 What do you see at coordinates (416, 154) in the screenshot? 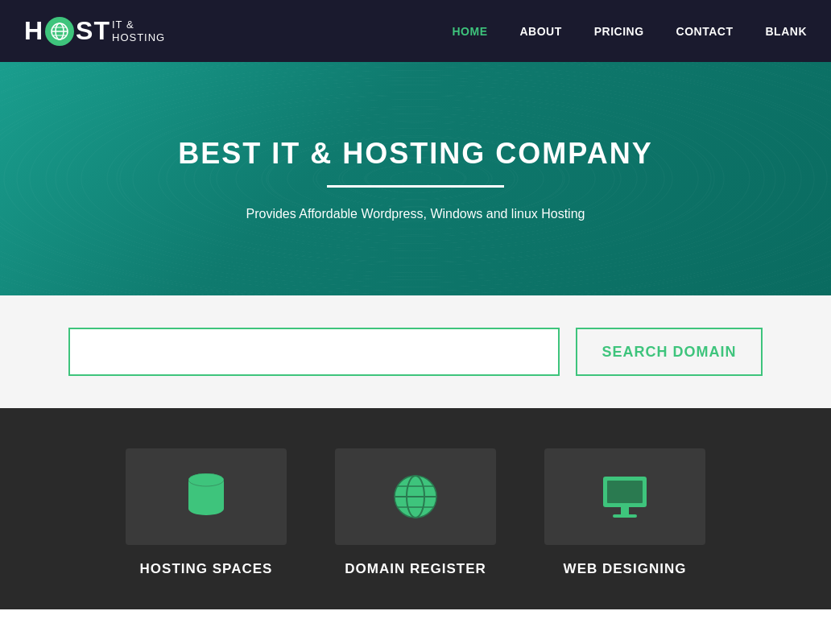
I see `hero-title: BEST IT & HOSTING COMPANY` at bounding box center [416, 154].